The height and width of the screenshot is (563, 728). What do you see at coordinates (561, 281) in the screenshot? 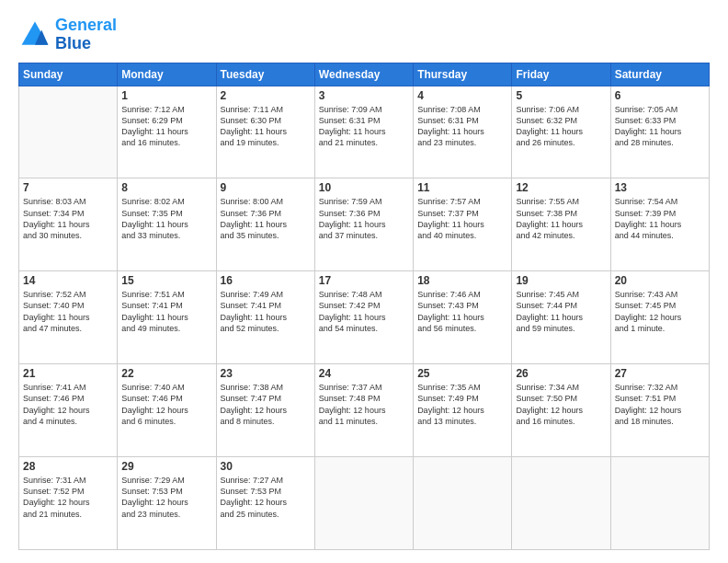
I see `day-number: 19` at bounding box center [561, 281].